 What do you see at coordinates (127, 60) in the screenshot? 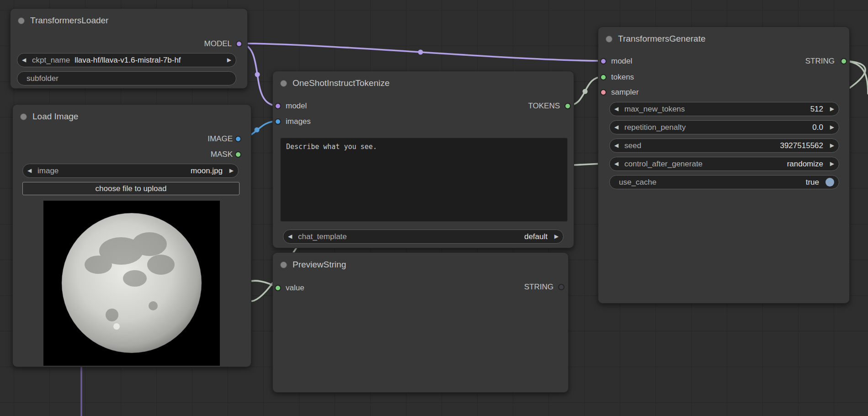
I see `widget-ckpt-name: ◀ ckpt_name llava-hf/llava-v1.6-mistral-…` at bounding box center [127, 60].